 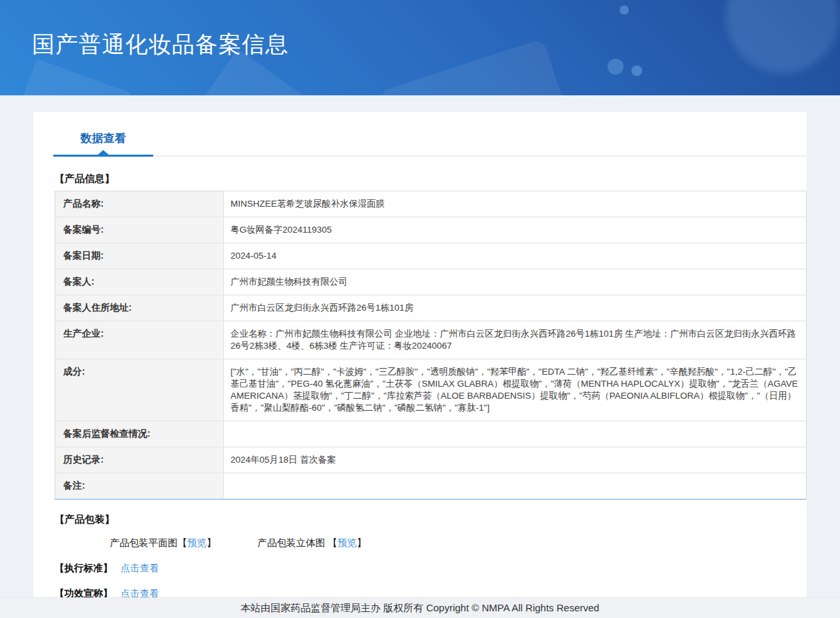 I want to click on packaging-flat-label: 产品包装平面图, so click(x=144, y=543).